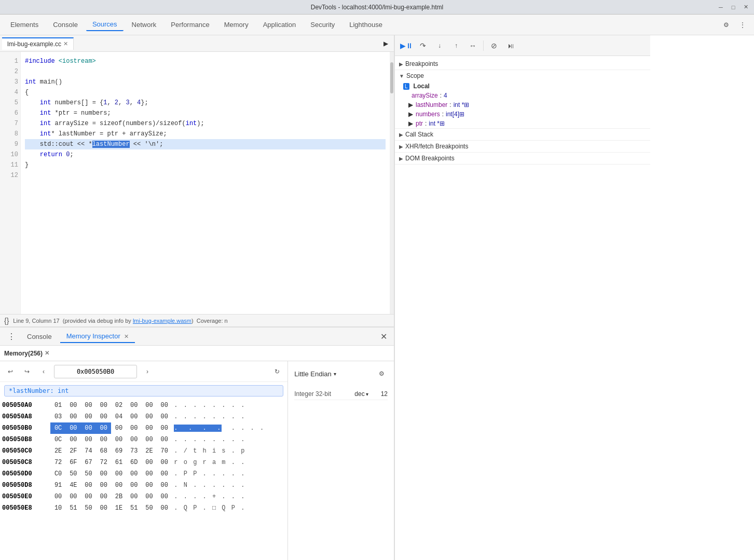 This screenshot has height=560, width=754. I want to click on hex-byte-cell: 10, so click(58, 508).